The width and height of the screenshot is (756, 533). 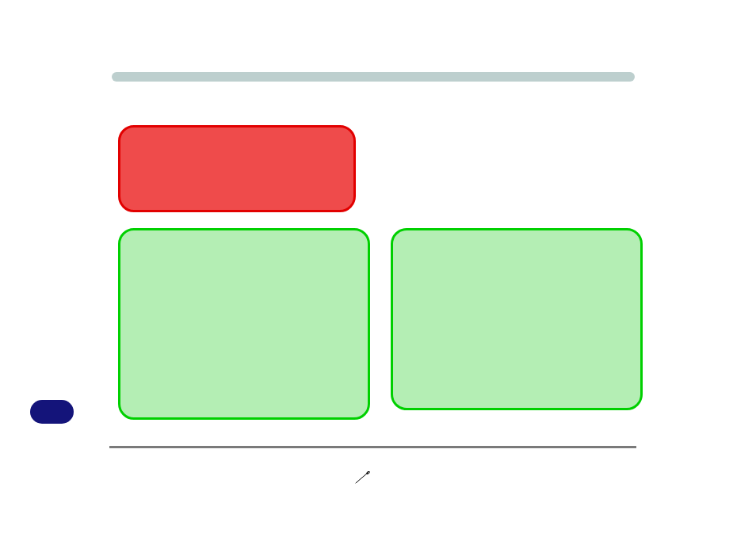 I want to click on footer-divider, so click(x=372, y=447).